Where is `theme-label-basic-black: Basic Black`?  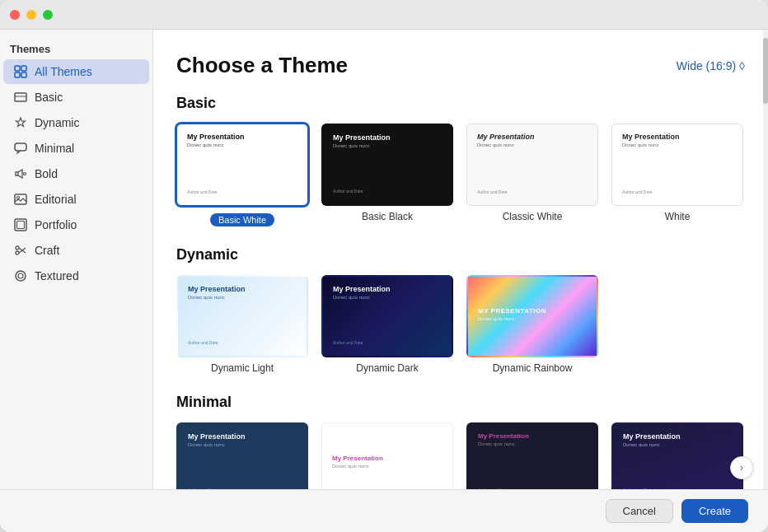
theme-label-basic-black: Basic Black is located at coordinates (387, 217).